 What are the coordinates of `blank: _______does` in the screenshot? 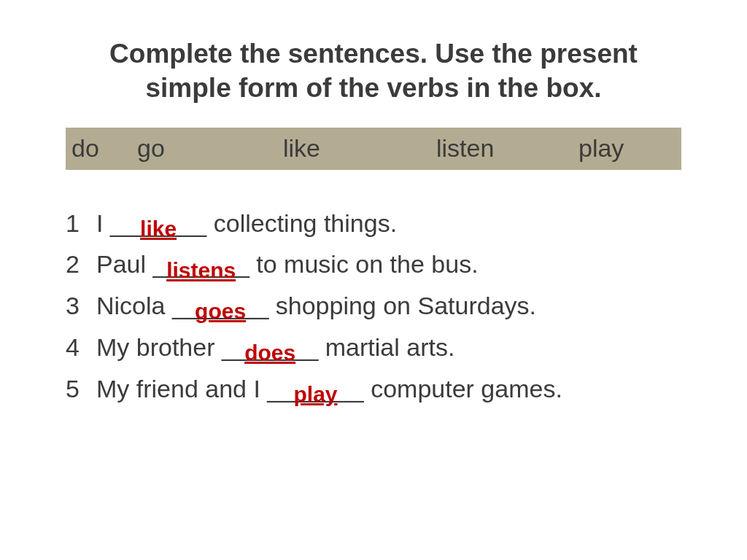 It's located at (270, 347).